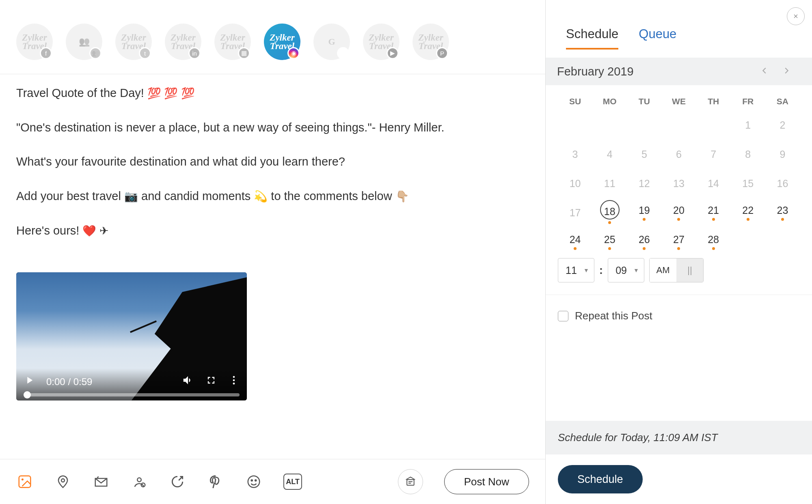 This screenshot has height=504, width=812. What do you see at coordinates (714, 241) in the screenshot?
I see `calendar-day: 28` at bounding box center [714, 241].